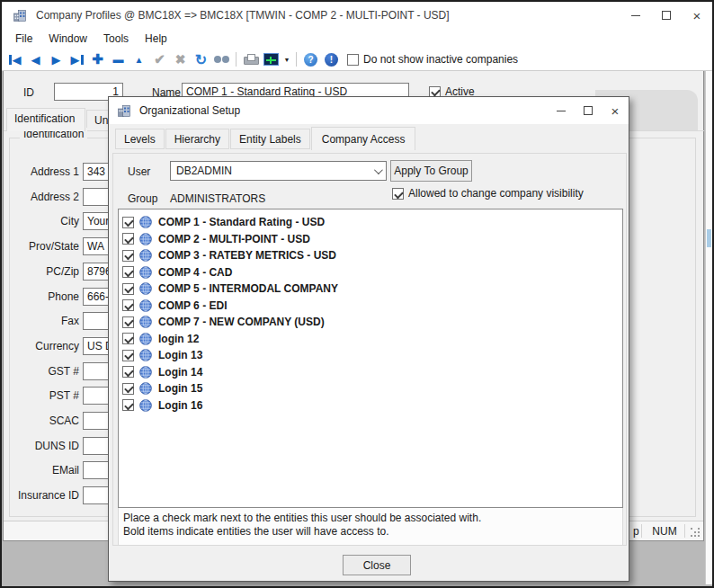 This screenshot has height=588, width=714. Describe the element at coordinates (709, 327) in the screenshot. I see `vertical-scrollbar` at that location.